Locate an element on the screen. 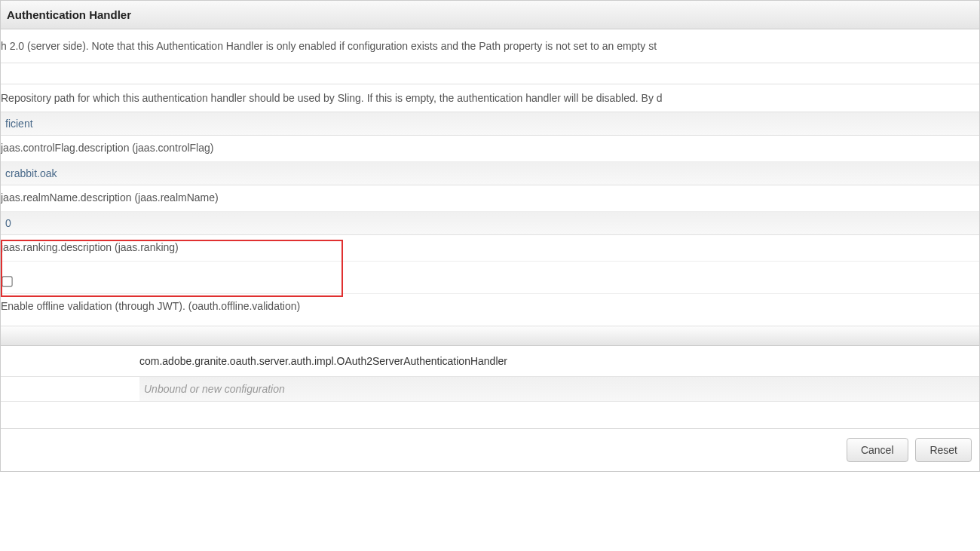  pid-value: com.adobe.granite.oauth.server.auth.impl… is located at coordinates (490, 362).